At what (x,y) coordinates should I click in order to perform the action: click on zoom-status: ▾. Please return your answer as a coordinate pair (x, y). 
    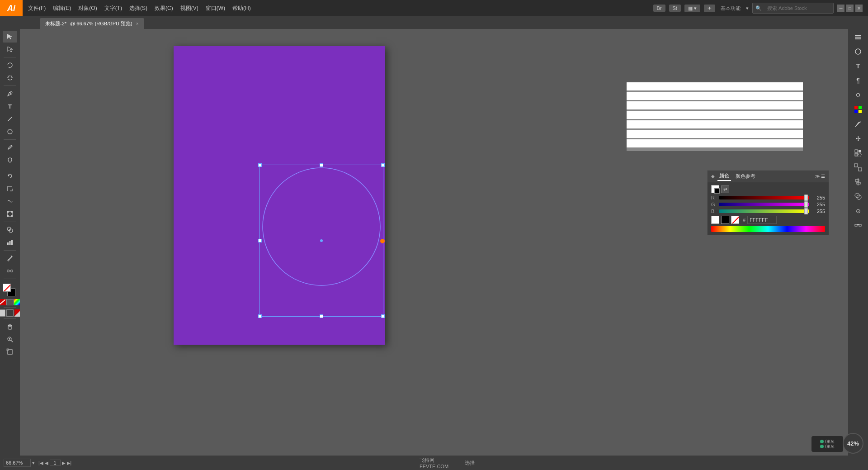
    Looking at the image, I should click on (19, 463).